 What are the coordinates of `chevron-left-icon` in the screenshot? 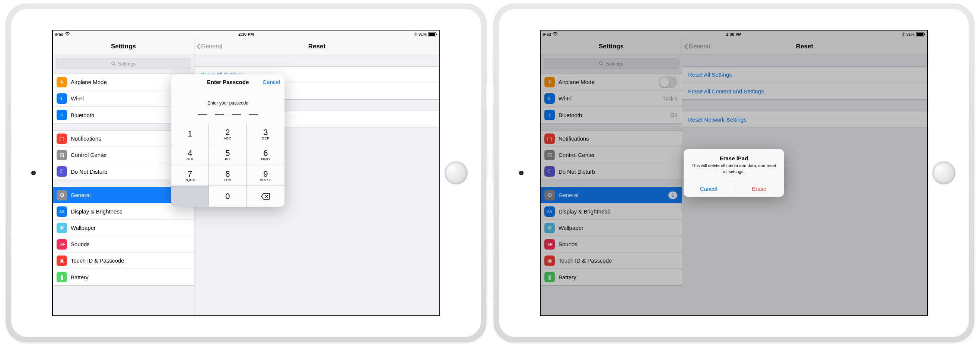 It's located at (199, 46).